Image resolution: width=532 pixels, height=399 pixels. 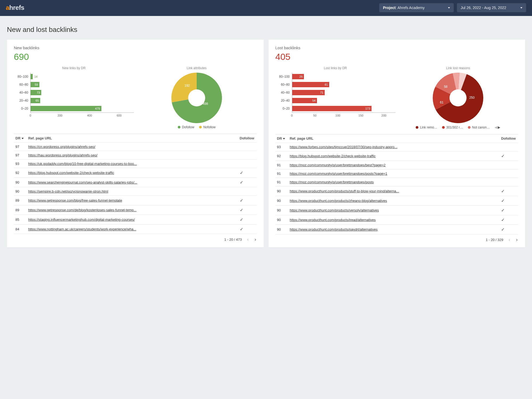 I want to click on new-links-table: DR Ref. page URL Dofollow 97https://cn.w…, so click(x=135, y=184).